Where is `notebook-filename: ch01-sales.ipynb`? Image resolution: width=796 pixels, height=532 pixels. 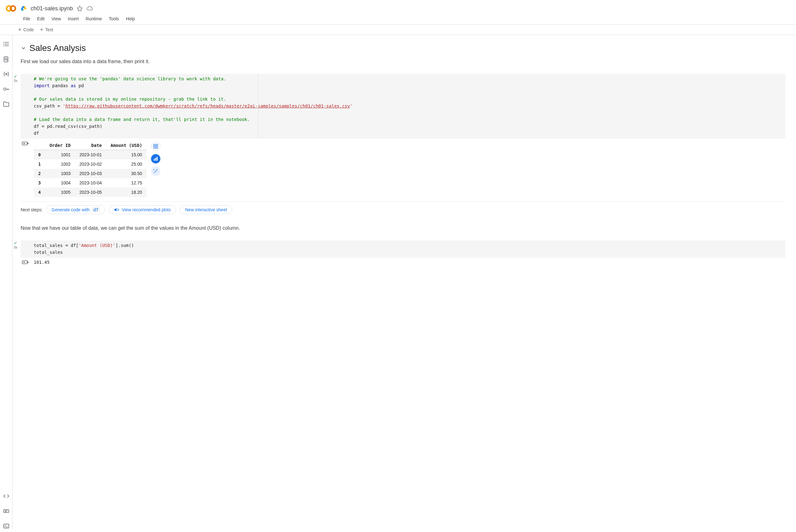
notebook-filename: ch01-sales.ipynb is located at coordinates (52, 9).